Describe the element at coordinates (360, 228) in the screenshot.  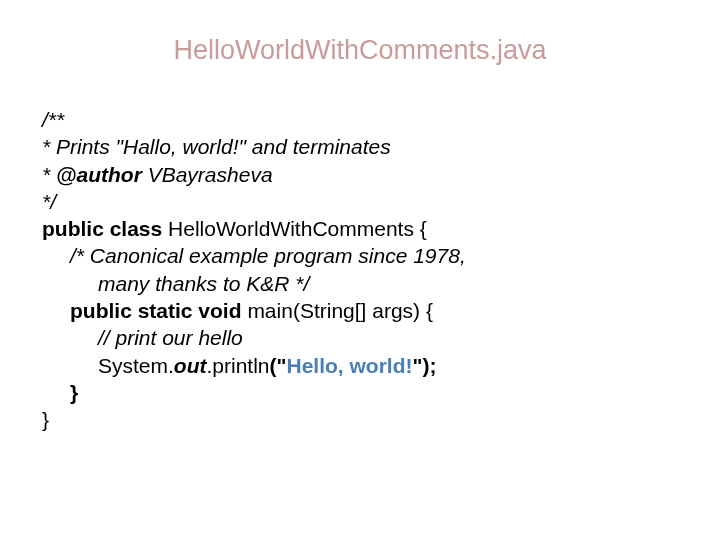
I see `code-line: public class HelloWorldWithComments {` at that location.